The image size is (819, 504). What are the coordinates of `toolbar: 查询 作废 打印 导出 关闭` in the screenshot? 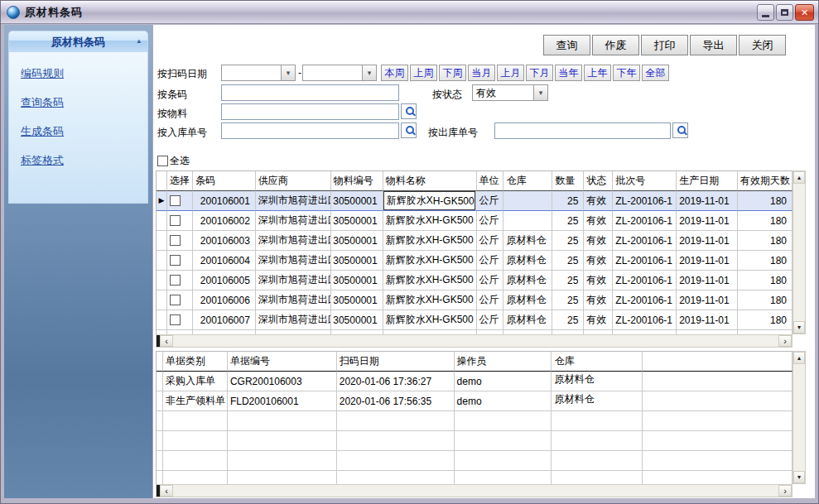 It's located at (664, 45).